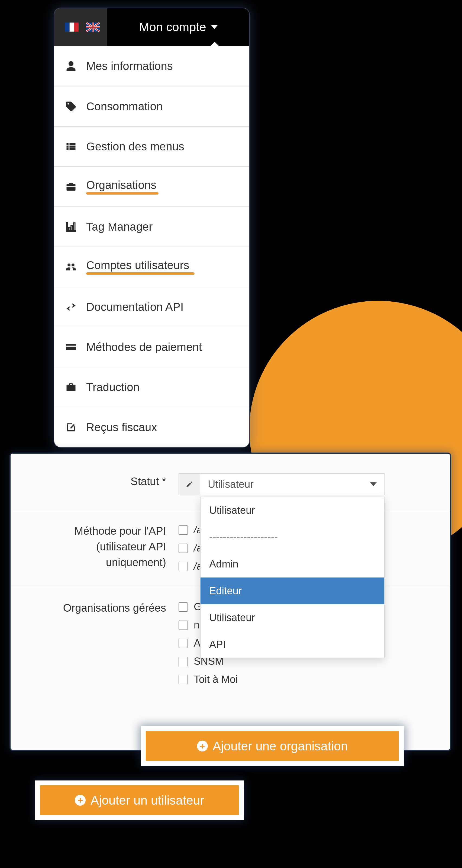 The width and height of the screenshot is (462, 868). Describe the element at coordinates (292, 564) in the screenshot. I see `status-option: Admin` at that location.